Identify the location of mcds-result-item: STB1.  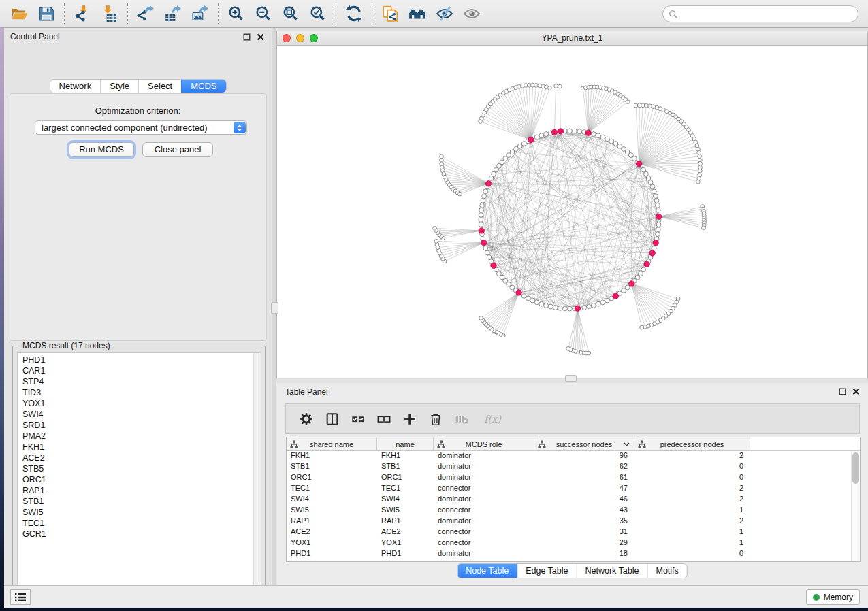
(139, 501).